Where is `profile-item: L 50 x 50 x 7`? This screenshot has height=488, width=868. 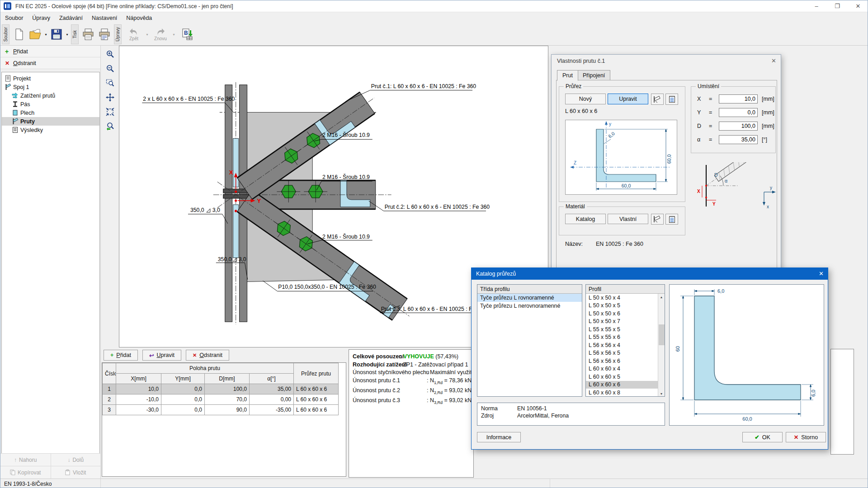 profile-item: L 50 x 50 x 7 is located at coordinates (625, 322).